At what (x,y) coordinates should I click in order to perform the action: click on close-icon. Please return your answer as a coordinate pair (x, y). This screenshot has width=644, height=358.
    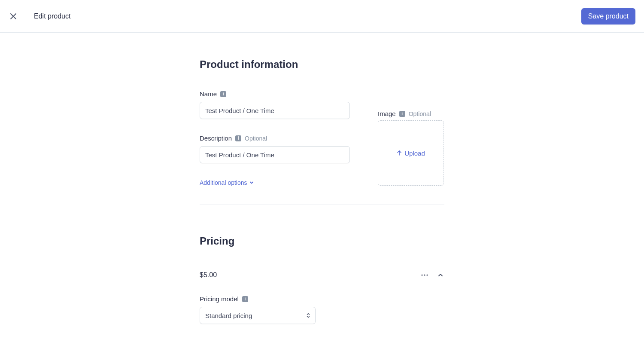
    Looking at the image, I should click on (13, 16).